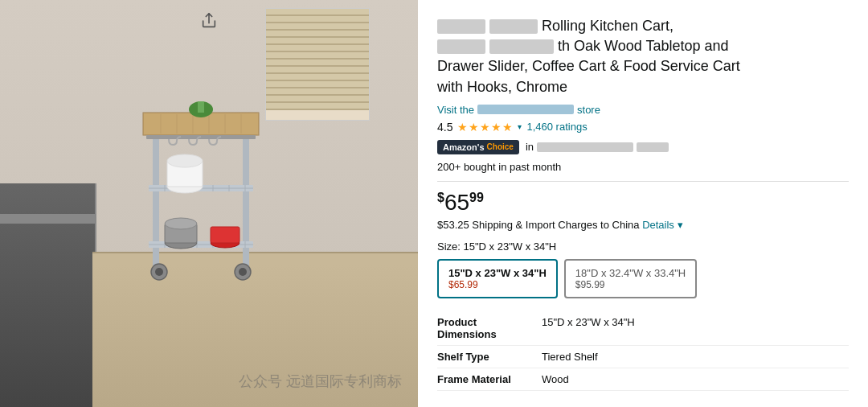  I want to click on share-button, so click(209, 21).